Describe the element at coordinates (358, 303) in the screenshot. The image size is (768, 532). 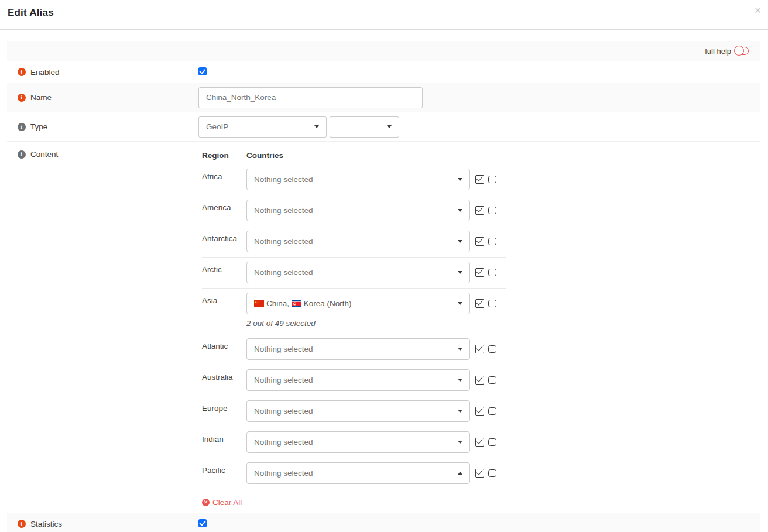
I see `countries-multiselect: China, Korea (North)` at that location.